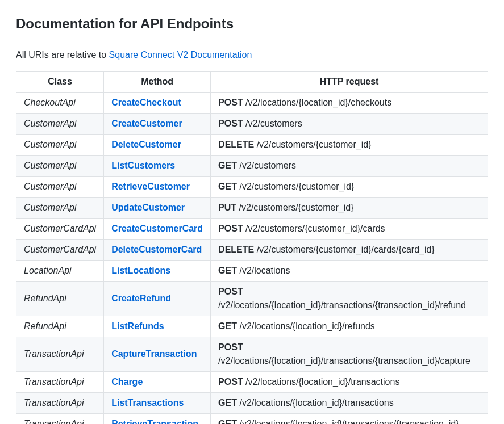 This screenshot has width=504, height=424. What do you see at coordinates (181, 54) in the screenshot?
I see `intro-link: Square Connect V2 Documentation` at bounding box center [181, 54].